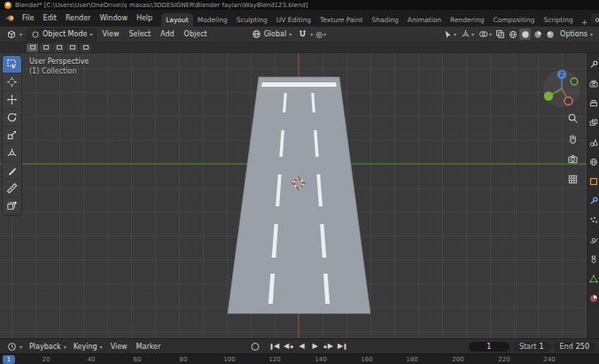 This screenshot has height=364, width=599. Describe the element at coordinates (12, 171) in the screenshot. I see `tool-annotate` at that location.